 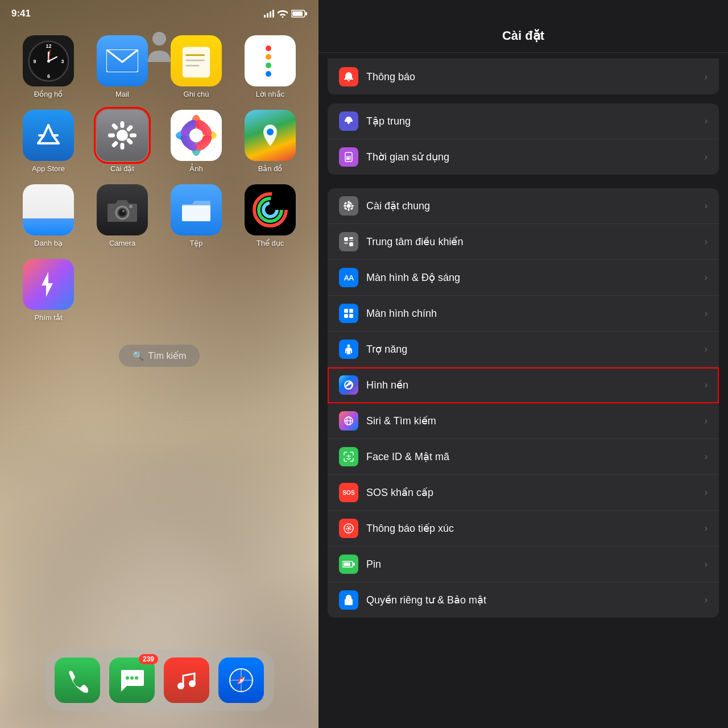 I want to click on screentime-label: Thời gian sử dụng, so click(x=531, y=157).